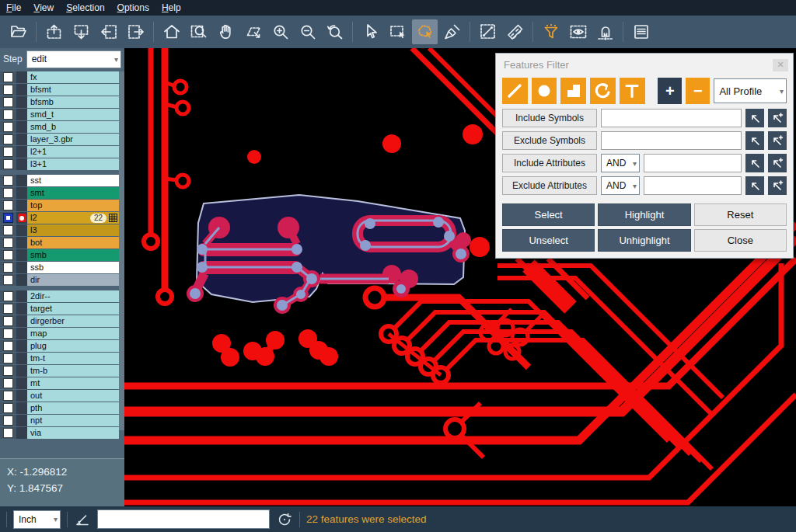  What do you see at coordinates (73, 140) in the screenshot?
I see `layer-name: layer_3.gbr` at bounding box center [73, 140].